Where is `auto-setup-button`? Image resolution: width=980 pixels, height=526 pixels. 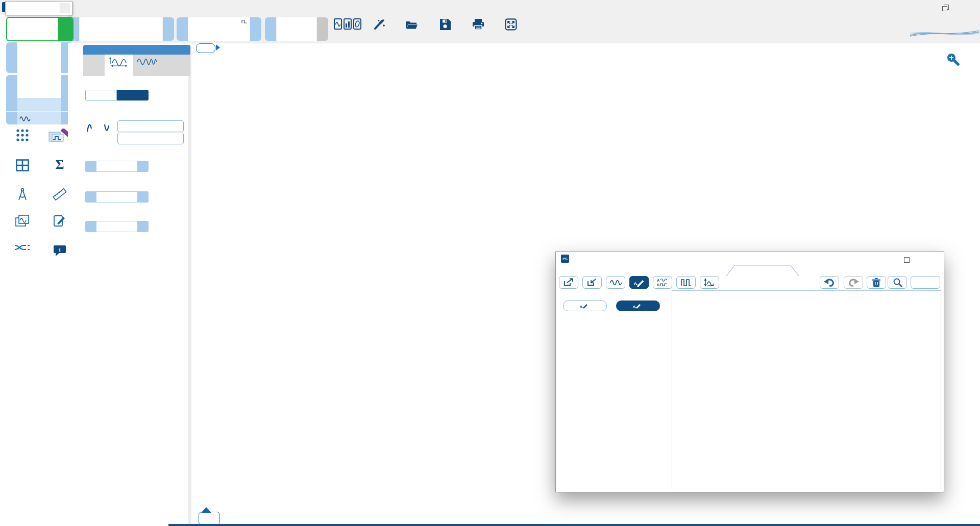
auto-setup-button is located at coordinates (379, 26).